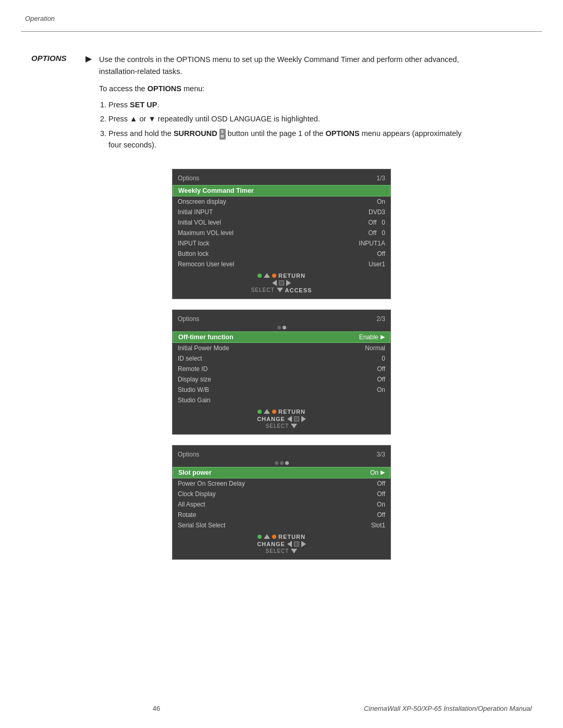 The width and height of the screenshot is (563, 728). What do you see at coordinates (282, 264) in the screenshot?
I see `menu1-row-7: Remocon User level User1` at bounding box center [282, 264].